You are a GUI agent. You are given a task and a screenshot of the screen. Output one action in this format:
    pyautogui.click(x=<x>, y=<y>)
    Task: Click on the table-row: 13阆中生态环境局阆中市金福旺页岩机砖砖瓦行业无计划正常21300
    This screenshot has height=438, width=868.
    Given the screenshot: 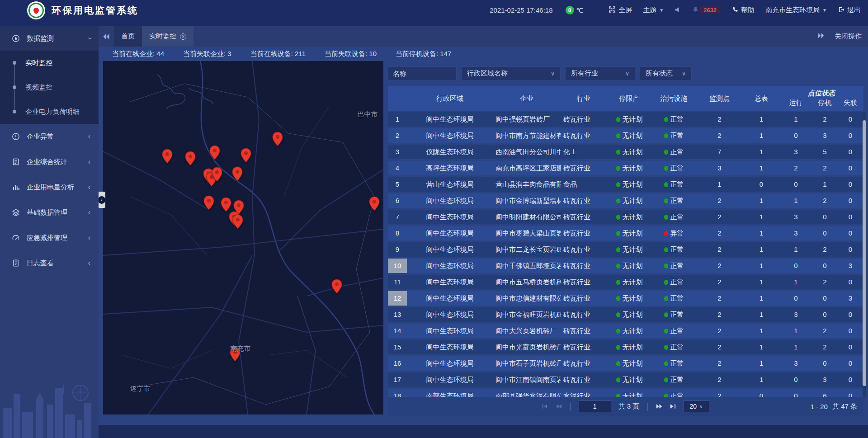 What is the action you would take?
    pyautogui.click(x=626, y=315)
    